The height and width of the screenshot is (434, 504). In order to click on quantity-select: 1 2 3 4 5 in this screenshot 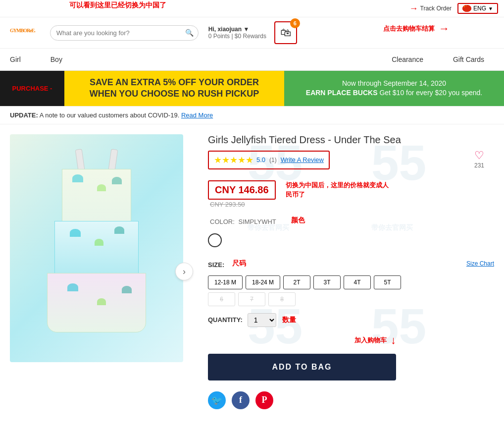, I will do `click(262, 320)`.